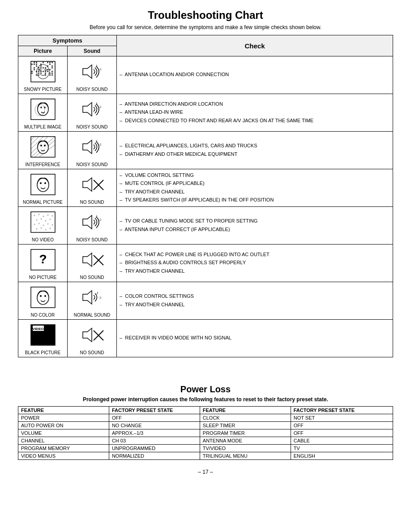  I want to click on sound-label: NO SOUND, so click(92, 278).